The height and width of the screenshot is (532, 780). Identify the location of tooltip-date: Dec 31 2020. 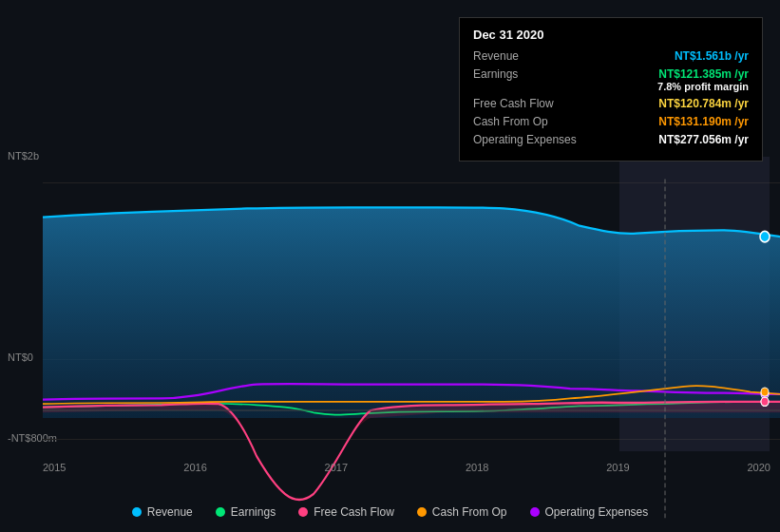
(611, 34).